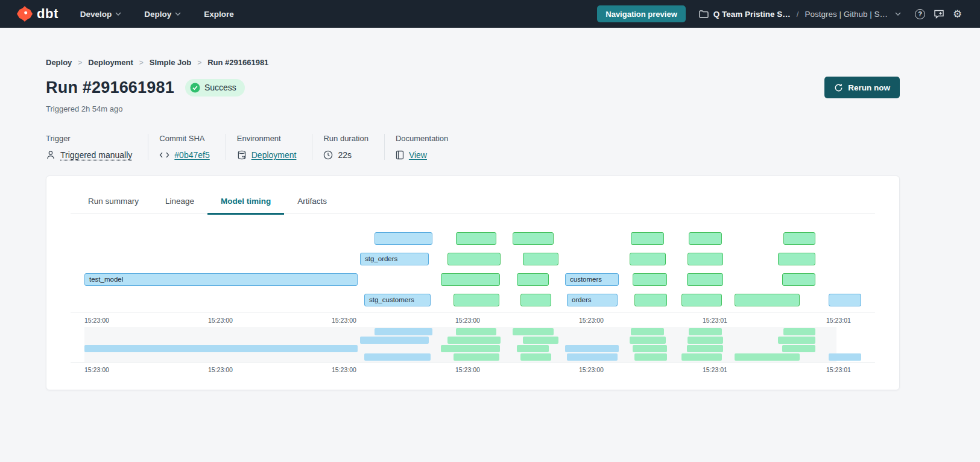 The image size is (980, 462). I want to click on gantt-bar-label: orders, so click(581, 300).